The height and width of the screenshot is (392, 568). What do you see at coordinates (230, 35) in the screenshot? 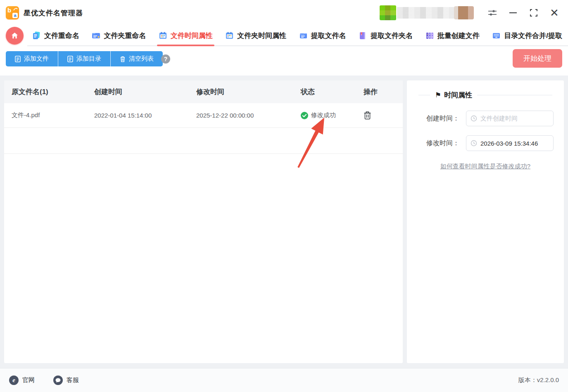
I see `folder-time-icon` at bounding box center [230, 35].